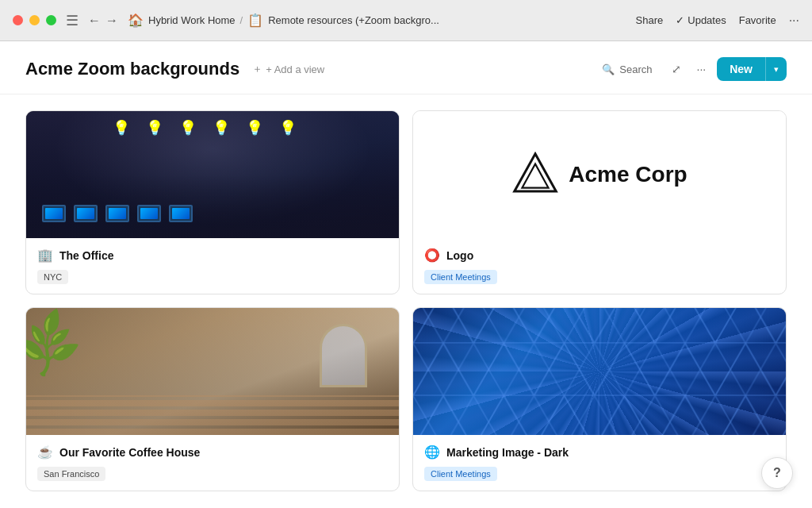 The width and height of the screenshot is (812, 508). Describe the element at coordinates (289, 69) in the screenshot. I see `add-view-button: ＋ + Add a view` at that location.